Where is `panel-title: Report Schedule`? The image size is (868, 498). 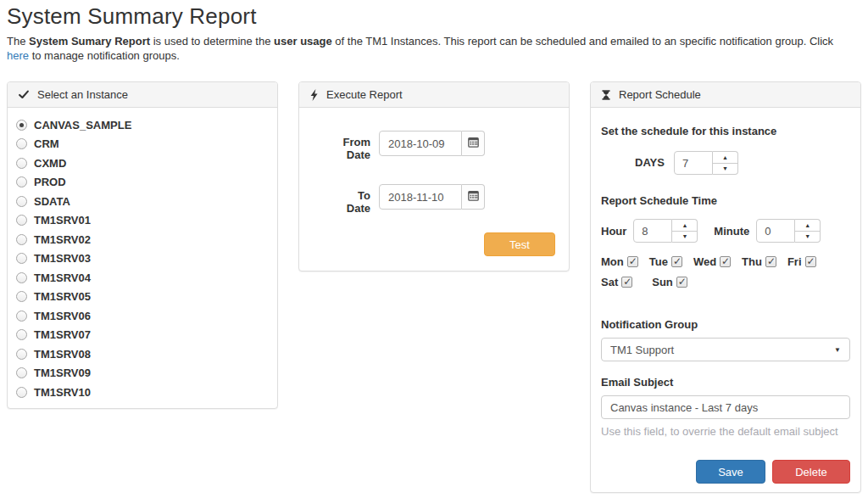 panel-title: Report Schedule is located at coordinates (659, 95).